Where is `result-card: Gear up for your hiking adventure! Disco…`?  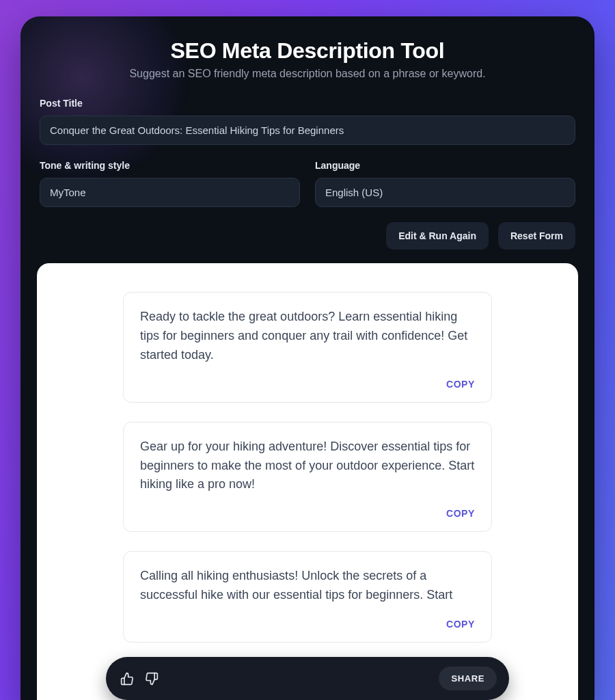 result-card: Gear up for your hiking adventure! Disco… is located at coordinates (308, 477).